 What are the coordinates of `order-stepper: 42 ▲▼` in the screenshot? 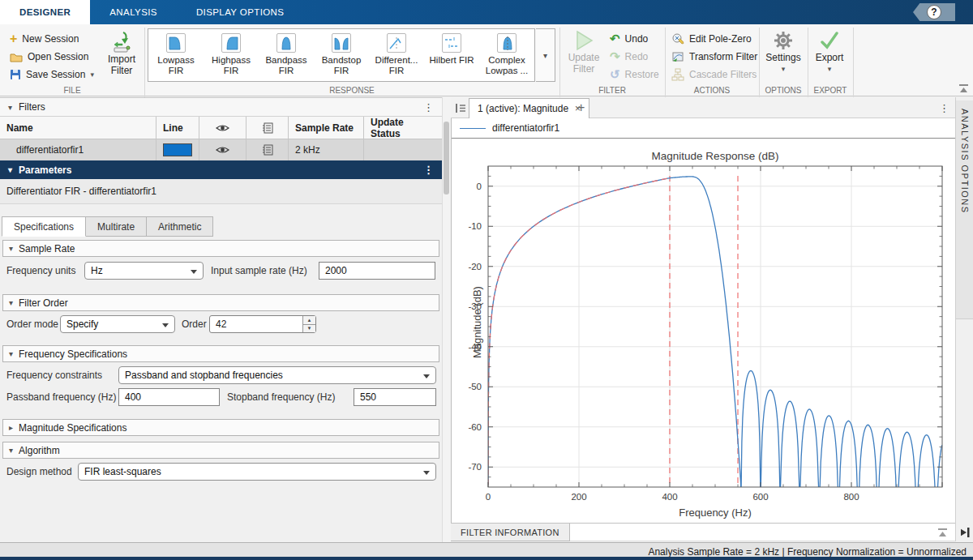 It's located at (263, 324).